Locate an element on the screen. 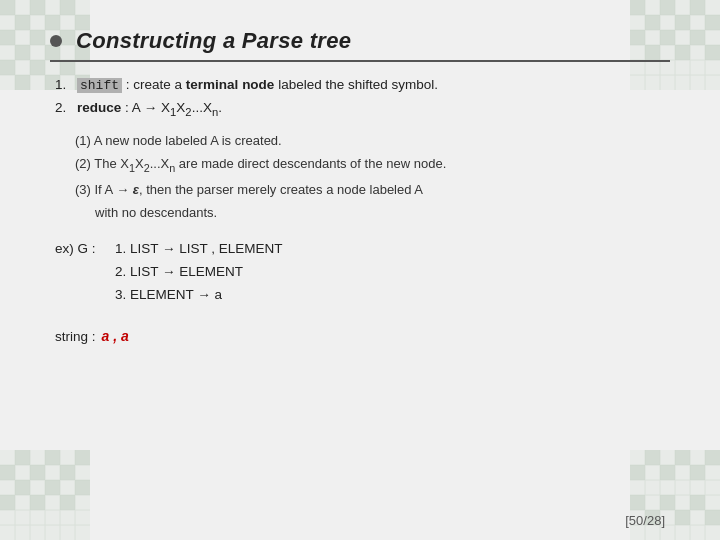 The height and width of the screenshot is (540, 720). bullet-icon is located at coordinates (56, 41).